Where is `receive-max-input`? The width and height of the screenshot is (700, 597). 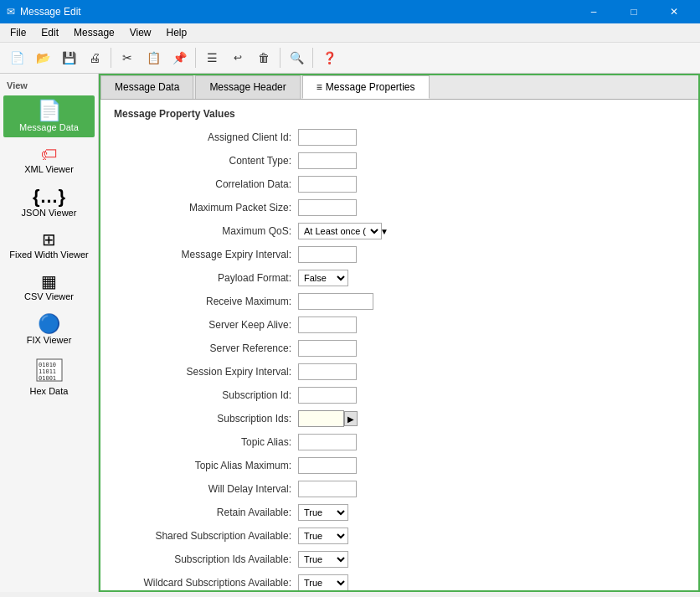 receive-max-input is located at coordinates (336, 301).